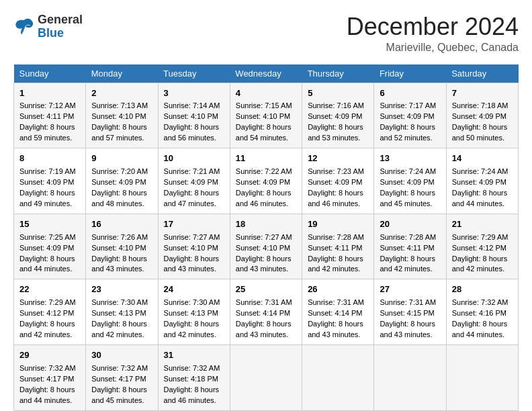 This screenshot has width=532, height=411. I want to click on sunrise-text: Sunrise: 7:12 AM, so click(48, 105).